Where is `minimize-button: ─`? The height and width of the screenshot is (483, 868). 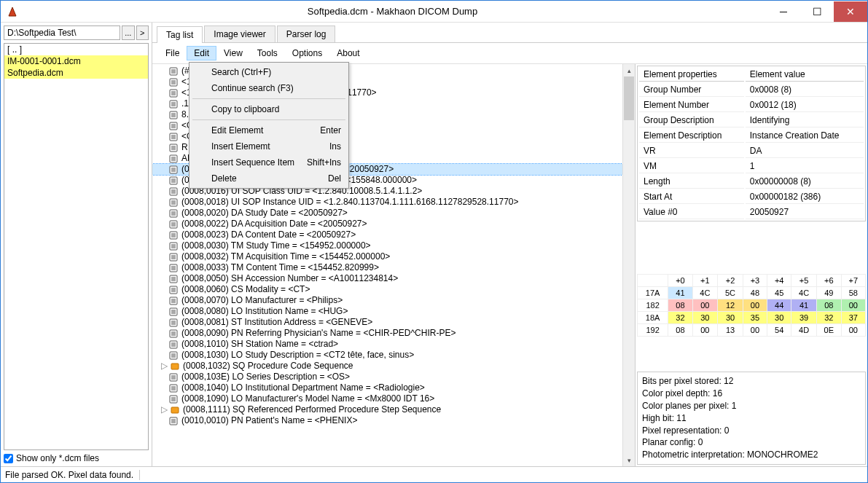
minimize-button: ─ is located at coordinates (783, 12).